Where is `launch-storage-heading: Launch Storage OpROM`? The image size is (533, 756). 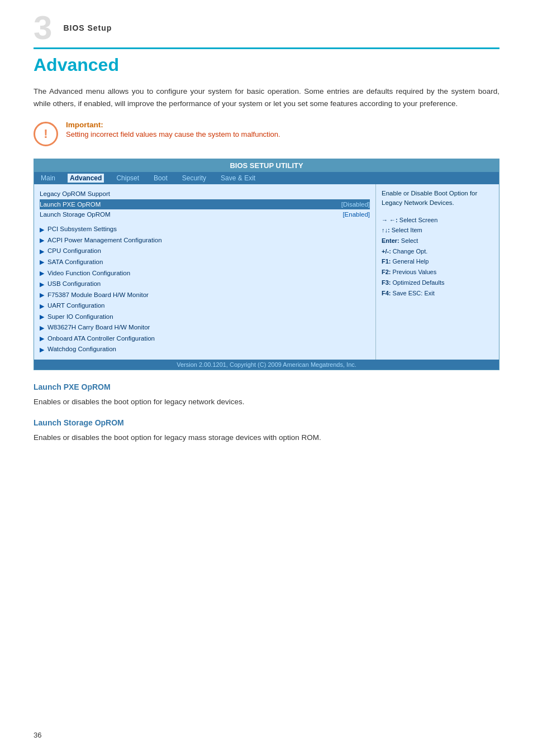 launch-storage-heading: Launch Storage OpROM is located at coordinates (266, 423).